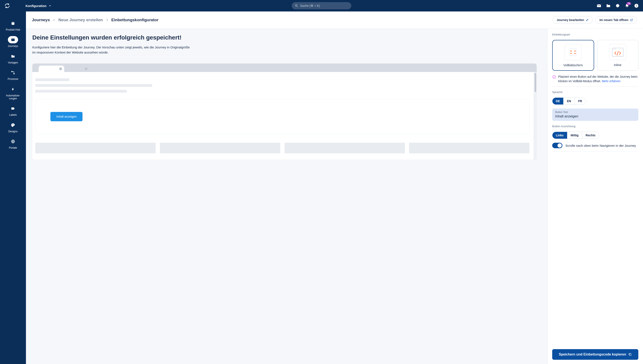 This screenshot has height=364, width=643. What do you see at coordinates (13, 56) in the screenshot?
I see `folder-icon` at bounding box center [13, 56].